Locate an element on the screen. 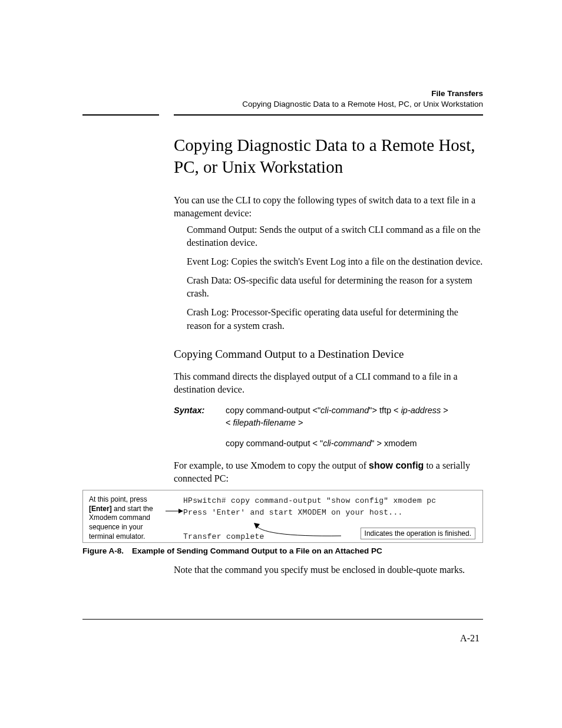 The width and height of the screenshot is (562, 728). bullet-list: Command Output: Sends the output of a sw… is located at coordinates (329, 278).